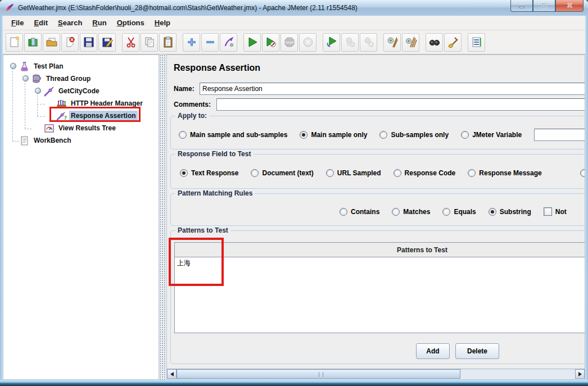 The height and width of the screenshot is (386, 588). Describe the element at coordinates (13, 66) in the screenshot. I see `tree-handle-test-plan` at that location.